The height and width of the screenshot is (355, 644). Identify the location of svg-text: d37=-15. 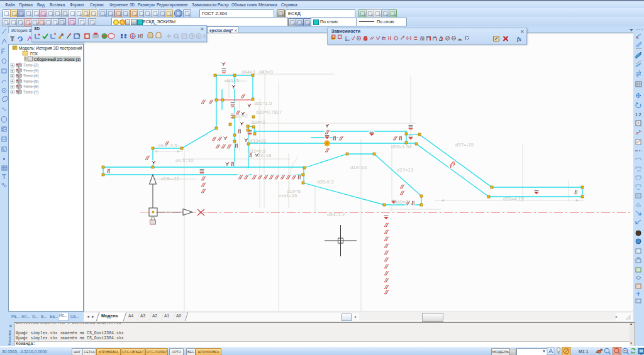
(464, 145).